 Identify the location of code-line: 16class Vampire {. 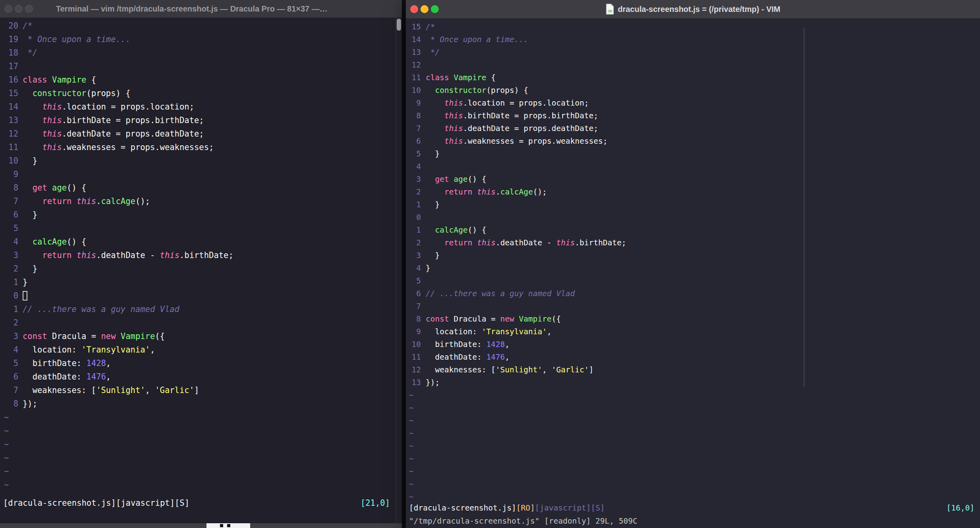
(201, 80).